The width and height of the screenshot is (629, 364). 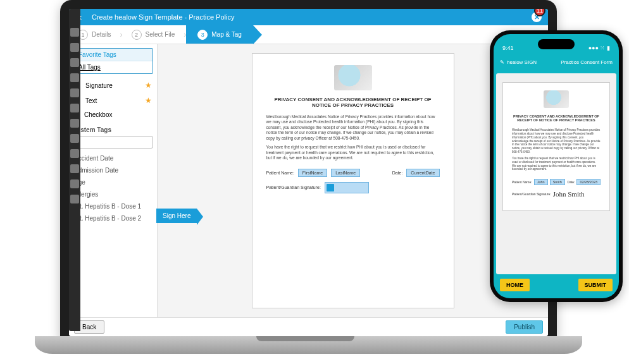 What do you see at coordinates (227, 34) in the screenshot?
I see `step-label: Map & Tag` at bounding box center [227, 34].